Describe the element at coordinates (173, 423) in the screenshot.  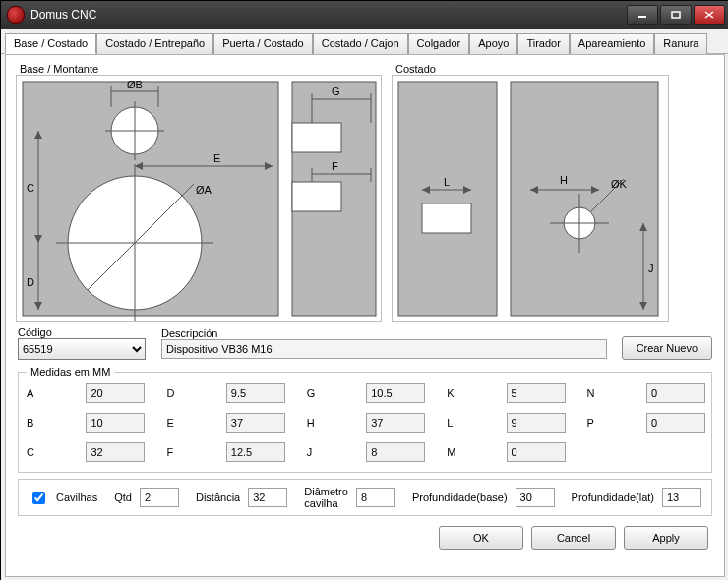
I see `lbl-E: E` at that location.